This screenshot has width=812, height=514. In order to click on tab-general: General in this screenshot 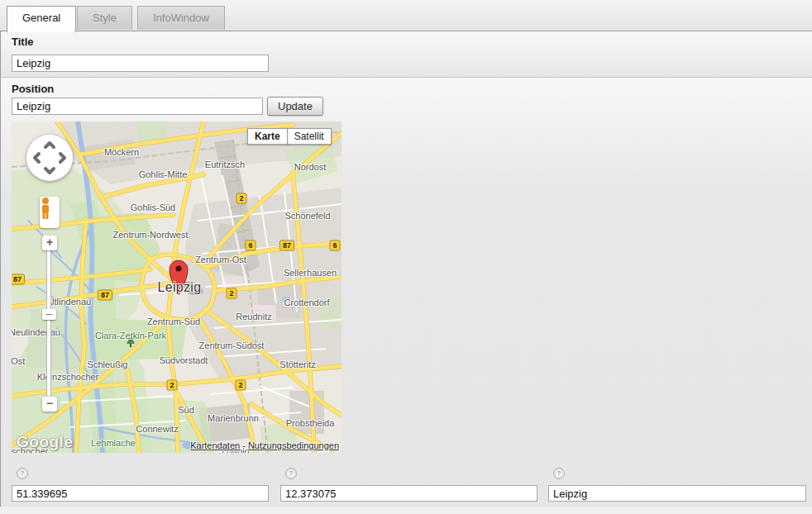, I will do `click(41, 19)`.